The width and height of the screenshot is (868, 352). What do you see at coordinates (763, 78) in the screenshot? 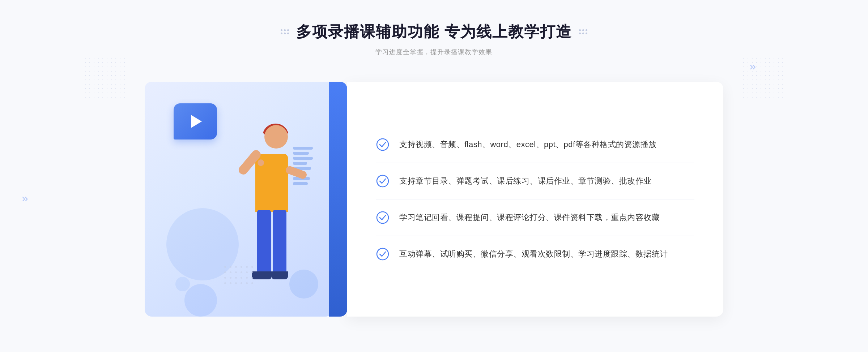
I see `dot-pattern-top-right` at bounding box center [763, 78].